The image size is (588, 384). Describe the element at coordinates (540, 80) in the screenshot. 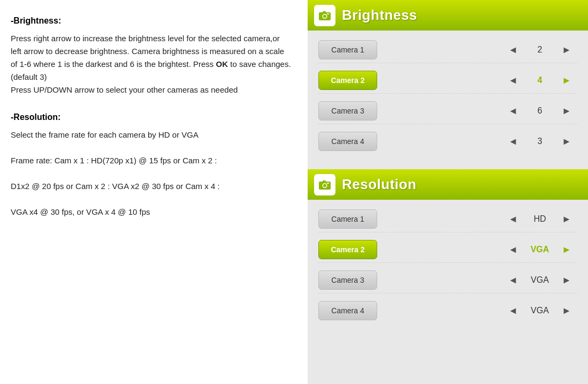

I see `camera2-brightness-value: 4` at that location.